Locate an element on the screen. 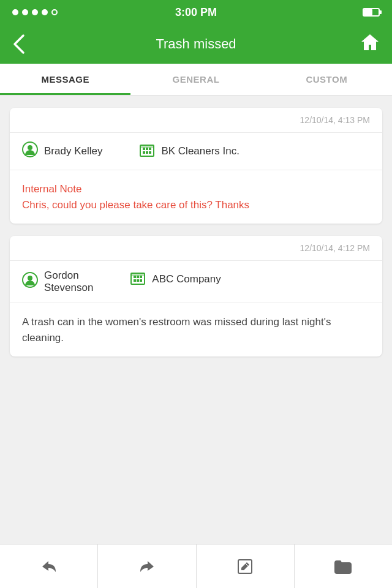  edit-icon is located at coordinates (245, 567).